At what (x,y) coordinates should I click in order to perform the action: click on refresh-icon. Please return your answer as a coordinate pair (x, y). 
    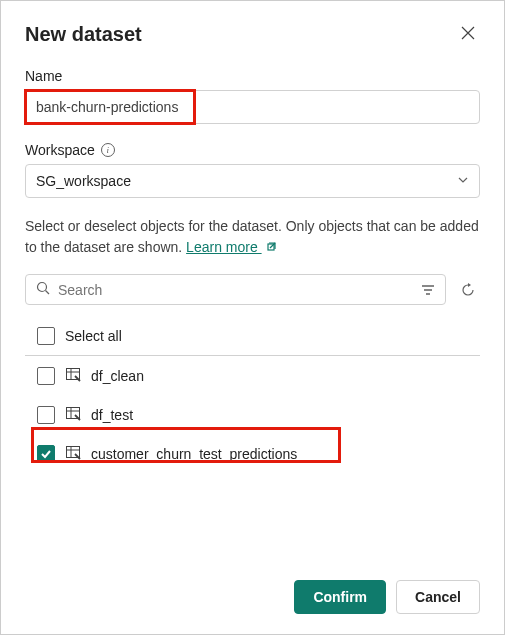
    Looking at the image, I should click on (468, 290).